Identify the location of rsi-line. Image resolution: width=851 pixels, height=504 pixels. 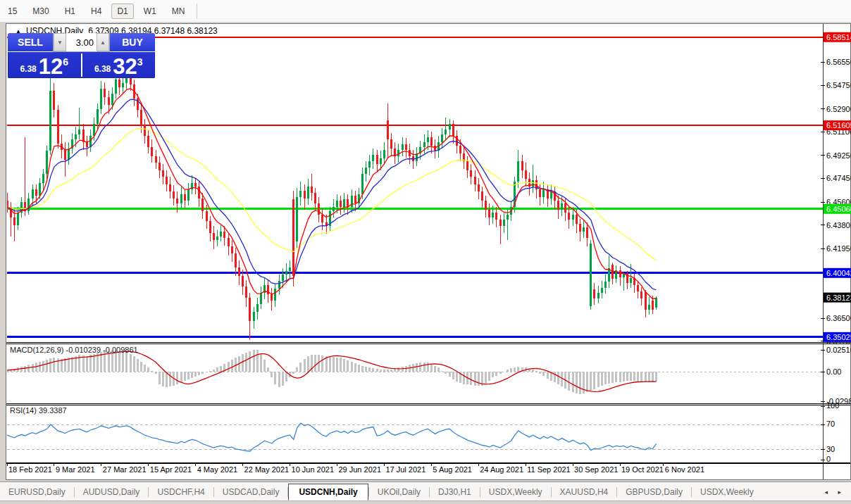
(332, 437).